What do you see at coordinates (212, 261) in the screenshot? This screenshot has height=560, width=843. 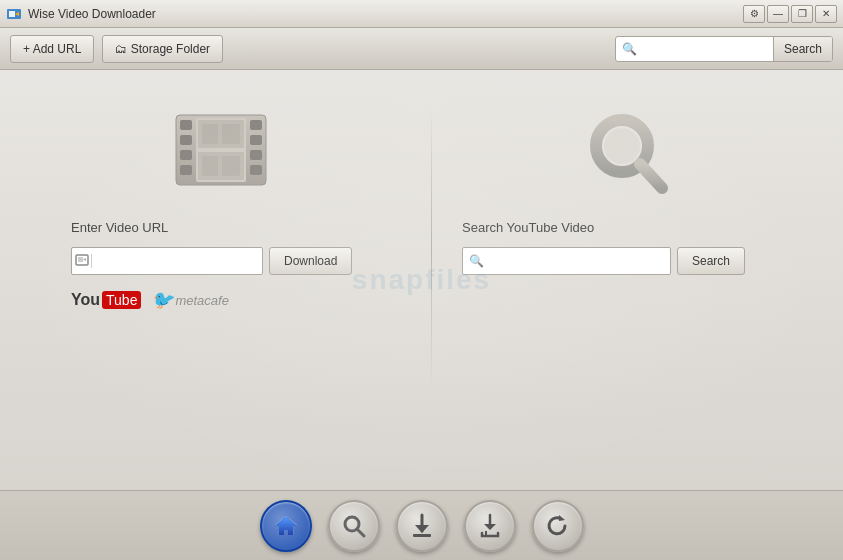 I see `url-input-row: Download` at bounding box center [212, 261].